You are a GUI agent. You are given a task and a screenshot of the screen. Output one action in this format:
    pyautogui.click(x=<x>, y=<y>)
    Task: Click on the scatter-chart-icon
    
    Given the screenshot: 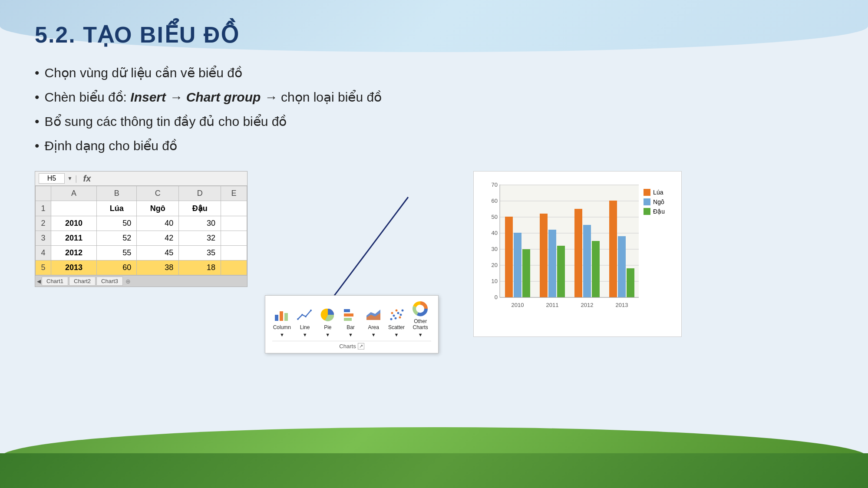 What is the action you would take?
    pyautogui.click(x=396, y=315)
    